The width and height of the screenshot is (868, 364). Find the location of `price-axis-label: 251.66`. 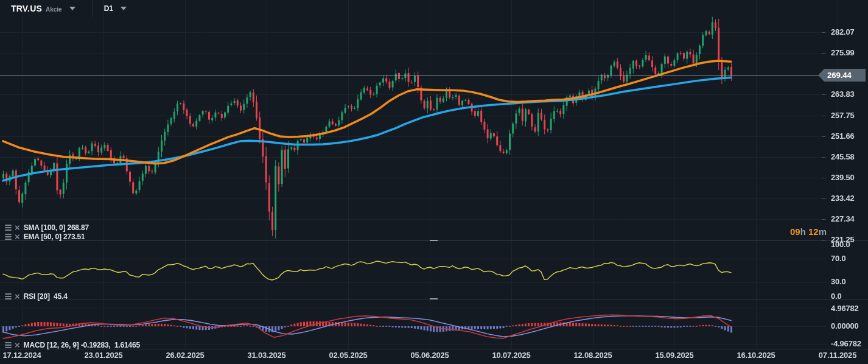

price-axis-label: 251.66 is located at coordinates (842, 136).